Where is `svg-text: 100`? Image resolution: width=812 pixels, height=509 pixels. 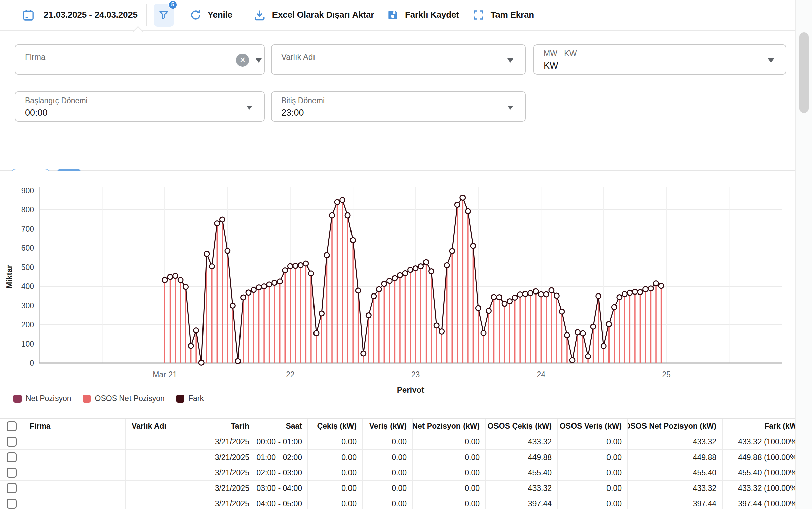 svg-text: 100 is located at coordinates (28, 344).